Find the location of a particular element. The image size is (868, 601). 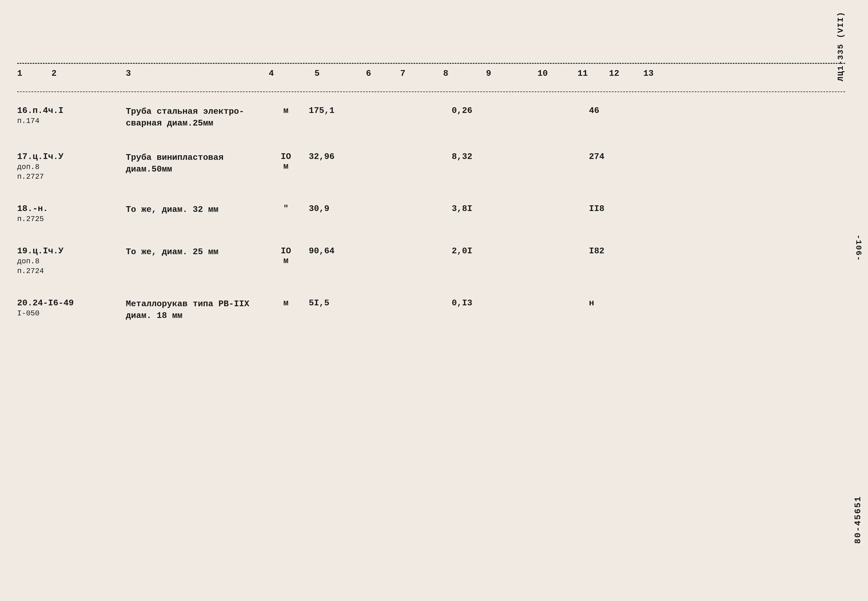

row-19-sub-id1: доп.8 is located at coordinates (72, 261).